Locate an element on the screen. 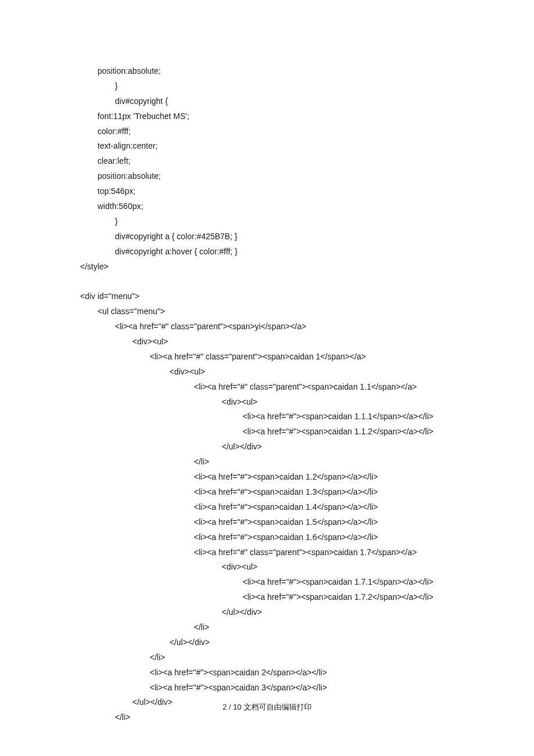  code-line: </style> is located at coordinates (267, 267).